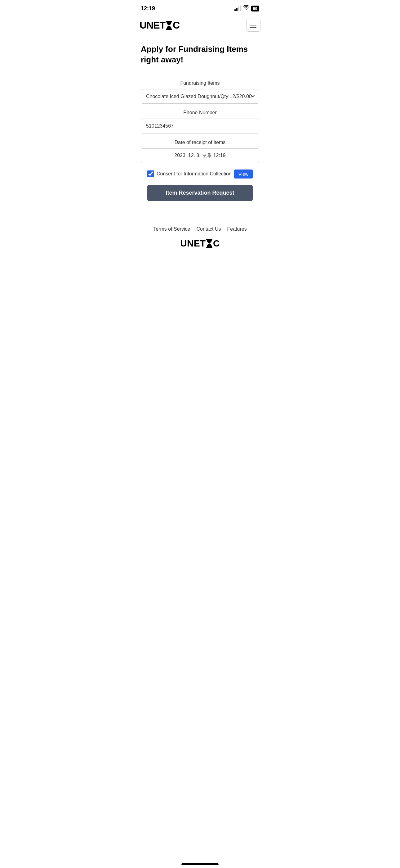 This screenshot has width=400, height=868. I want to click on logo-hourglass-icon, so click(169, 25).